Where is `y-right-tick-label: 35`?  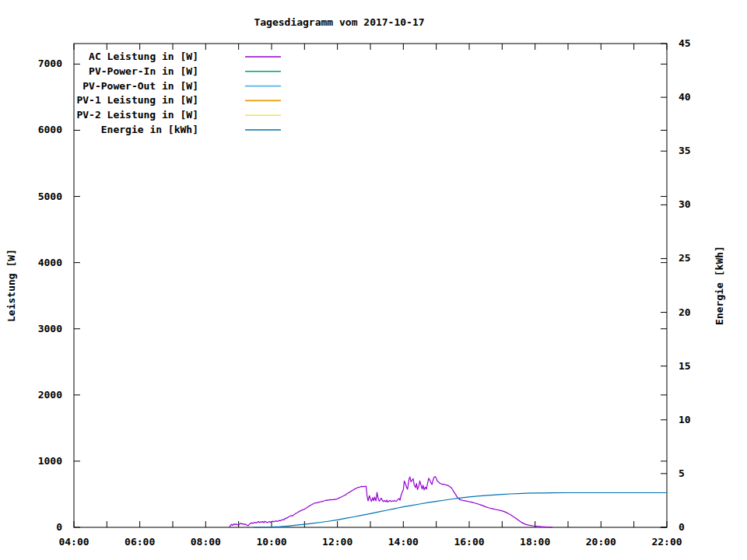
y-right-tick-label: 35 is located at coordinates (685, 151).